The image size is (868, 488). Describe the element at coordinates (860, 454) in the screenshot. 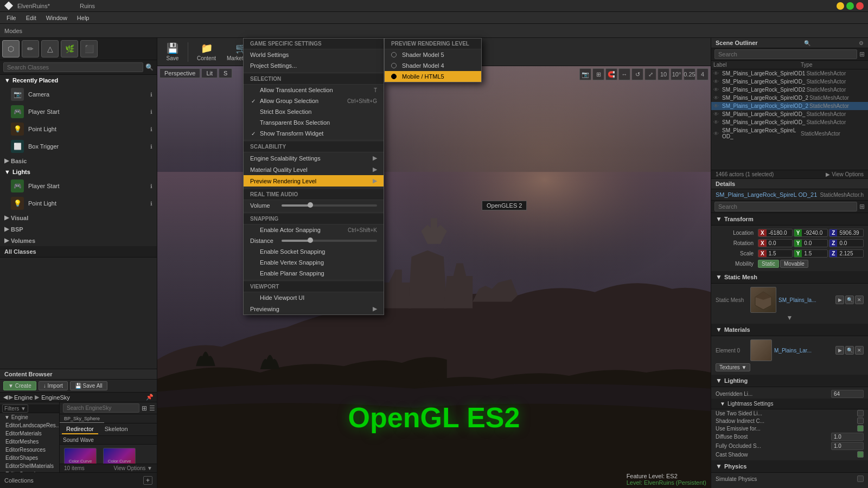

I see `dp-cast-shadow-check` at that location.